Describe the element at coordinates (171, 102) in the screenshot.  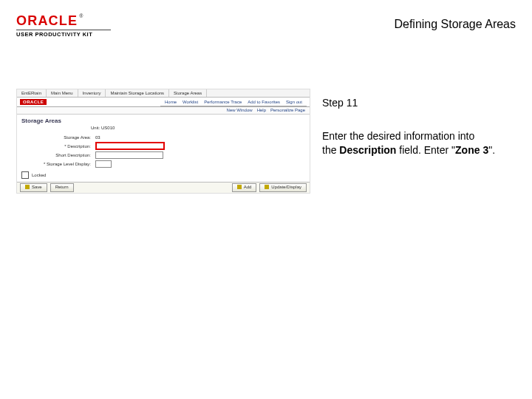
I see `link-home: Home` at that location.